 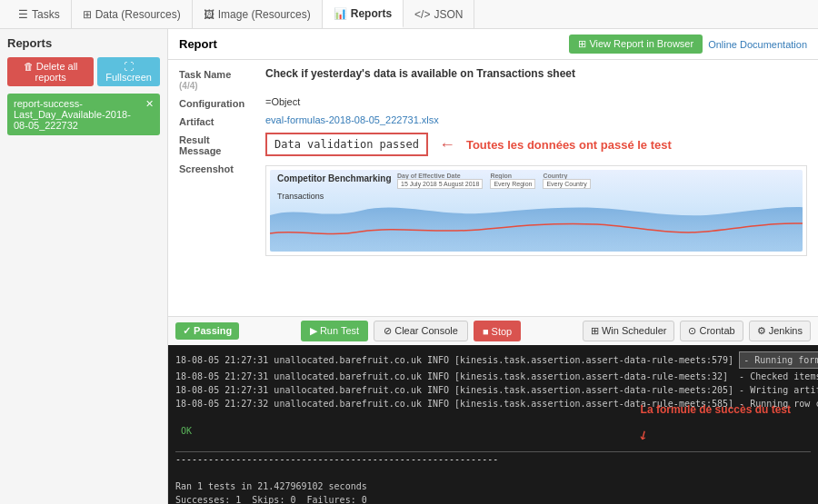 What do you see at coordinates (493, 121) in the screenshot?
I see `artifact-row: Artifact eval-formulas-2018-08-05_222731…` at bounding box center [493, 121].